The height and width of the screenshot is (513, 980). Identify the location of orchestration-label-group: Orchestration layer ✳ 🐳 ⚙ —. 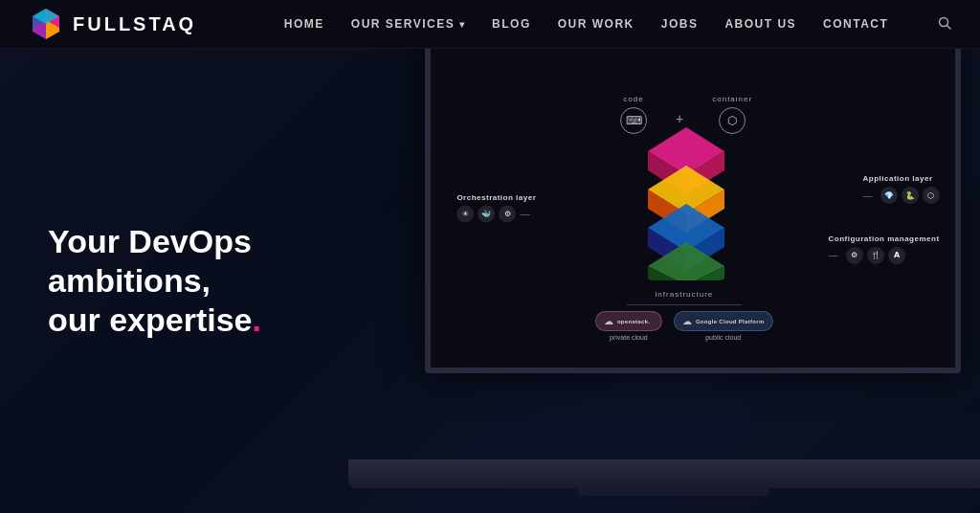
(496, 207).